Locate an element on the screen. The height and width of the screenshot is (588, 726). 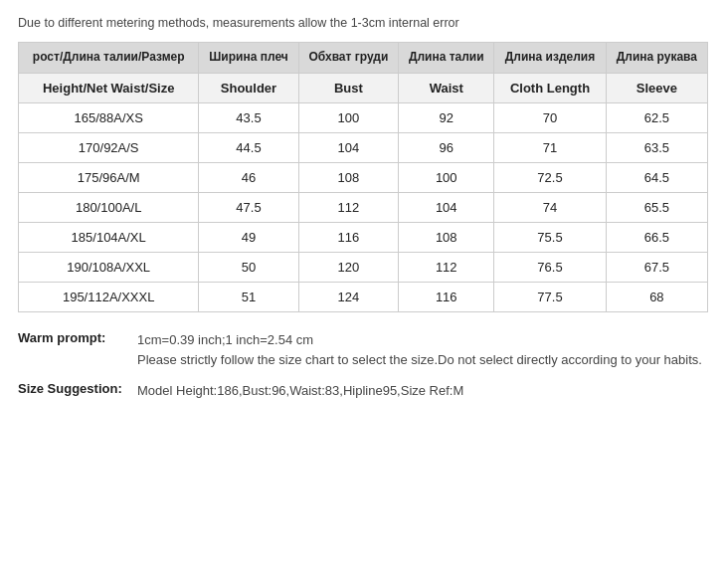
table-row: 195/112A/XXXL5112411677.568 is located at coordinates (364, 296).